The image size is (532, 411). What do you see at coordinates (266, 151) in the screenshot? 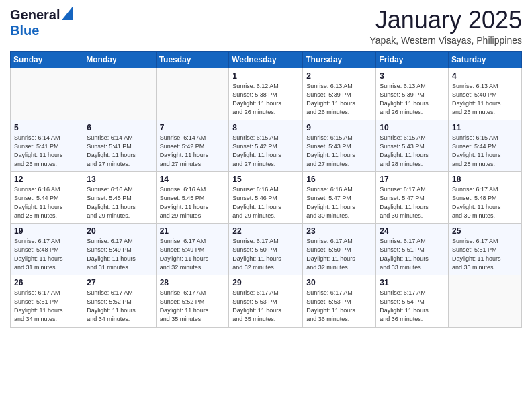
I see `day-info: Sunrise: 6:15 AM Sunset: 5:42 PM Dayligh…` at bounding box center [266, 151].